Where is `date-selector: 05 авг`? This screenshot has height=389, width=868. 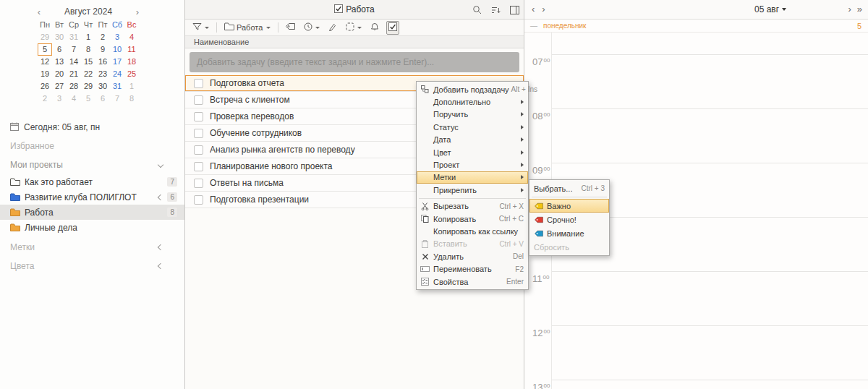
date-selector: 05 авг is located at coordinates (770, 9).